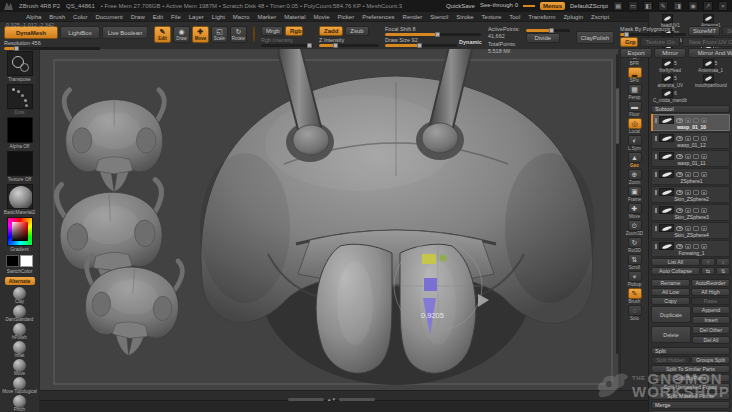  What do you see at coordinates (514, 17) in the screenshot?
I see `menu-item: Tool` at bounding box center [514, 17].